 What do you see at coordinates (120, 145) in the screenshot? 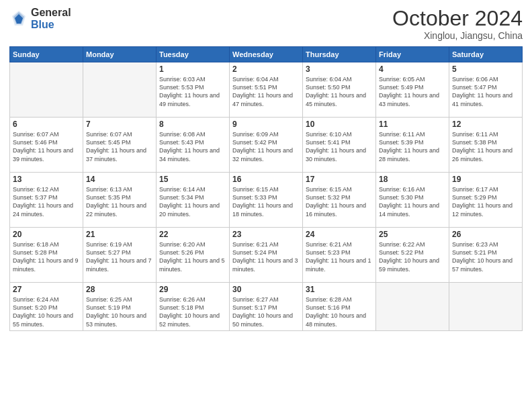
I see `table-row: 7Sunrise: 6:07 AM Sunset: 5:45 PM Daylig…` at bounding box center [120, 145].